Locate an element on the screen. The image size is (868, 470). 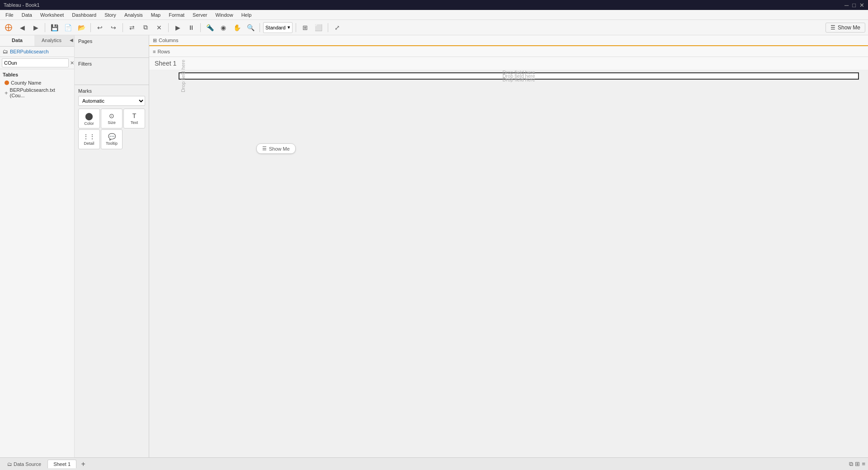
color-label: Color is located at coordinates (89, 123).